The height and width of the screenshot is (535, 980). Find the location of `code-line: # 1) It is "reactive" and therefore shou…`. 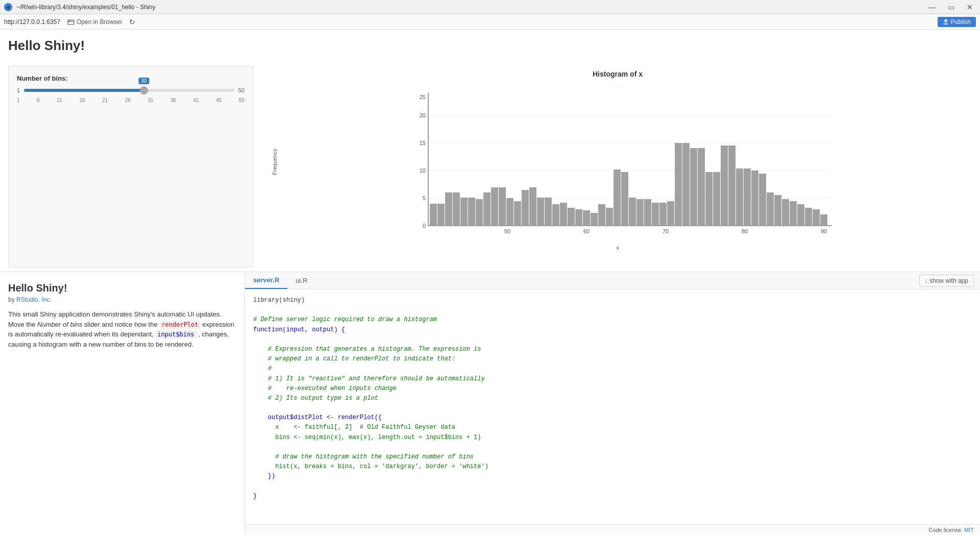

code-line: # 1) It is "reactive" and therefore shou… is located at coordinates (612, 379).